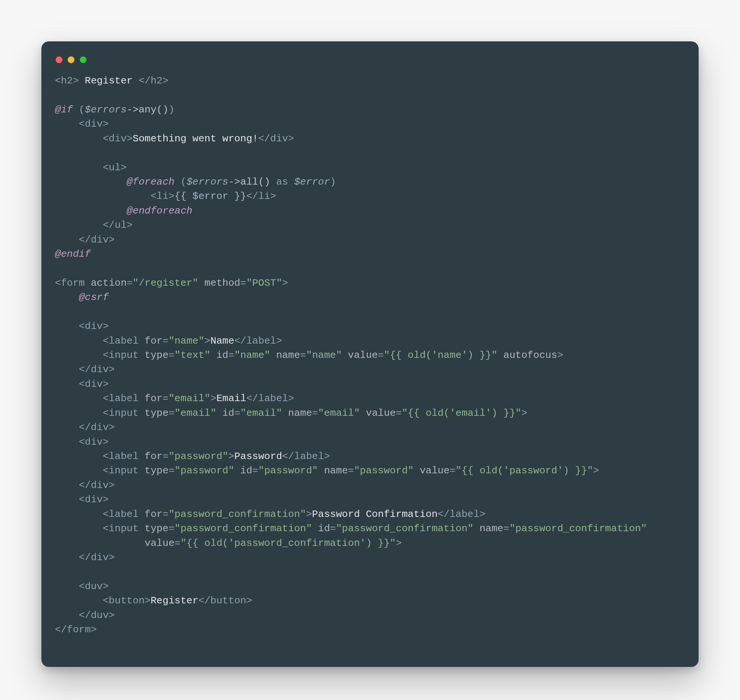  Describe the element at coordinates (231, 398) in the screenshot. I see `code-token: Email` at that location.